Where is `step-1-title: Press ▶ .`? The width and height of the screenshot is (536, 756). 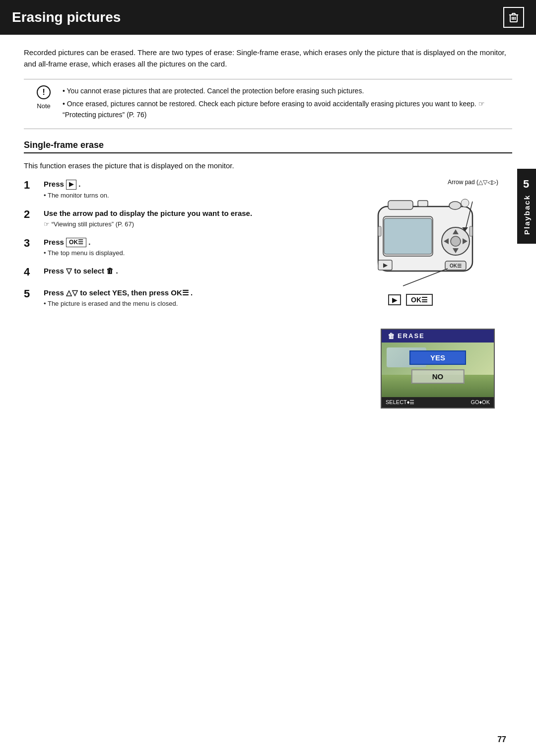 step-1-title: Press ▶ . is located at coordinates (203, 184).